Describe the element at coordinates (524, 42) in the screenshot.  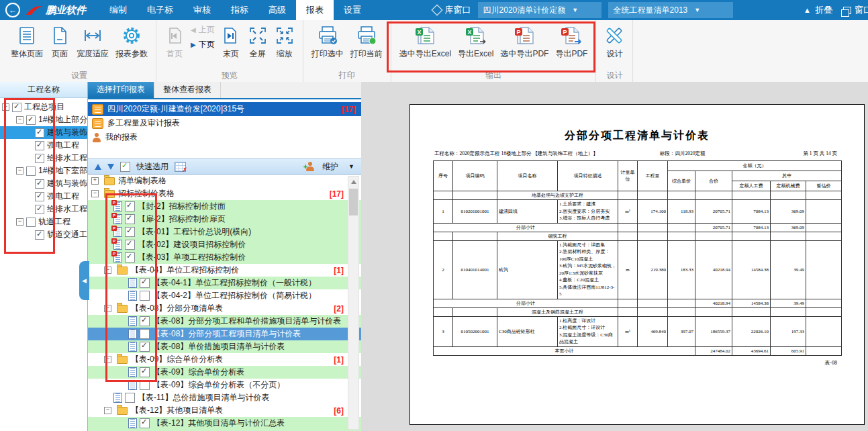
I see `export-selected-pdf-button: P 选中导出PDF` at that location.